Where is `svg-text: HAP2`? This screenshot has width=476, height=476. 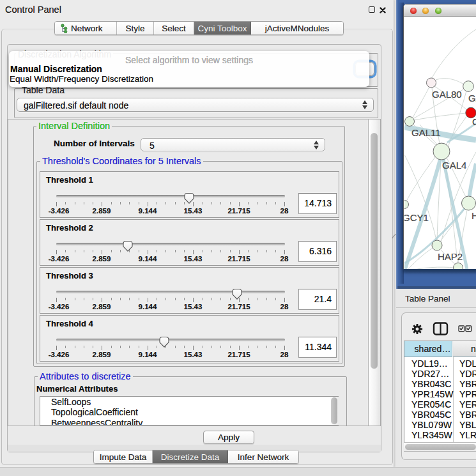 svg-text: HAP2 is located at coordinates (450, 257).